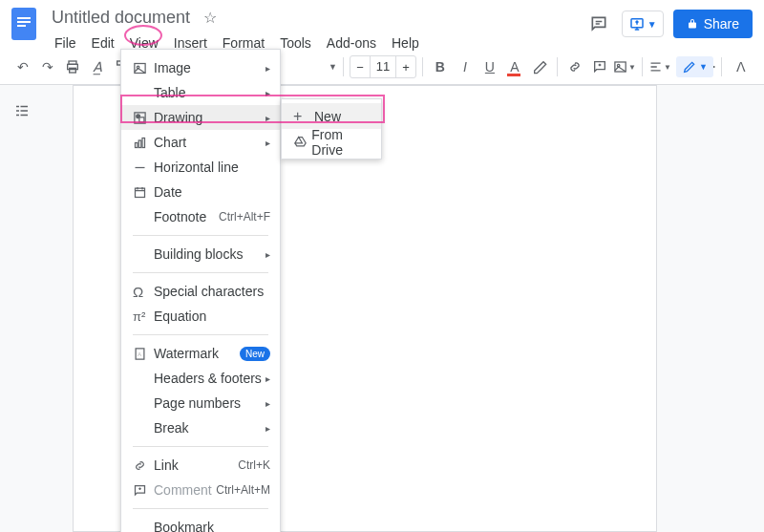  I want to click on insert-menu-date: Date, so click(201, 192).